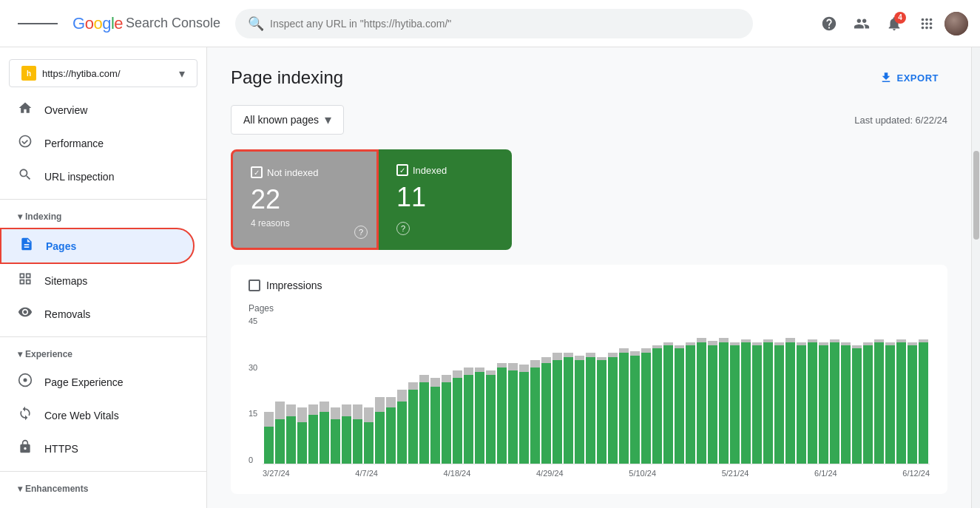 The width and height of the screenshot is (980, 508). What do you see at coordinates (956, 24) in the screenshot?
I see `avatar` at bounding box center [956, 24].